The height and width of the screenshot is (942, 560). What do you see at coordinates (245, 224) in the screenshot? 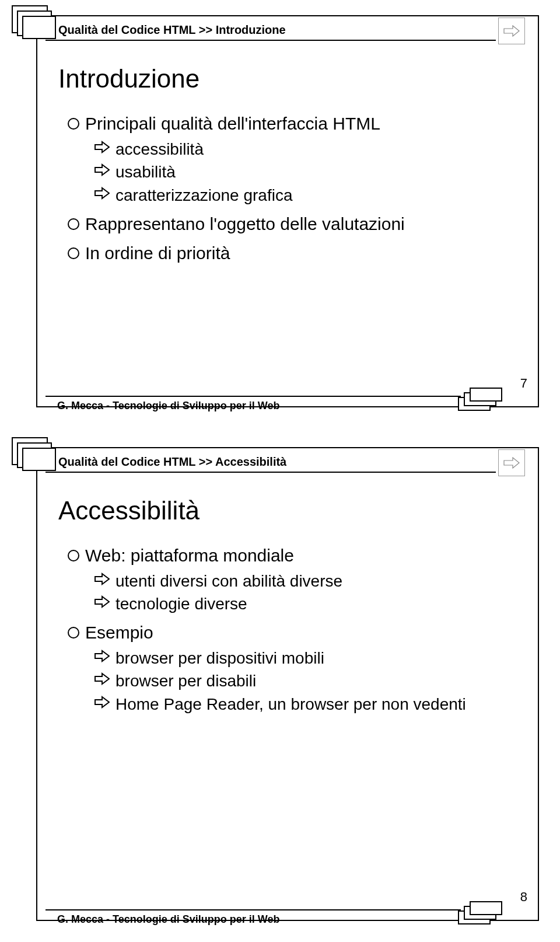
I see `bullet-text: Rappresentano l'oggetto delle valutazion…` at bounding box center [245, 224].